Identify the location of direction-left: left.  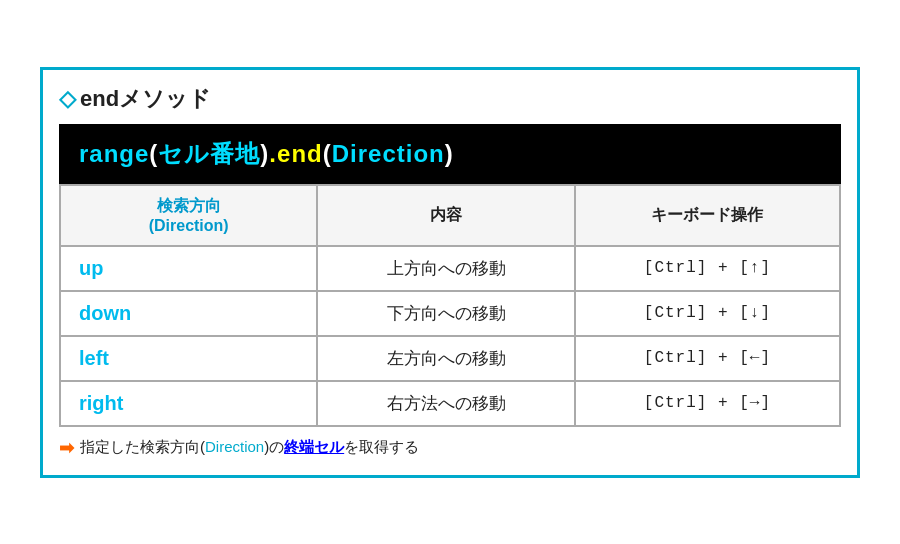
(188, 358).